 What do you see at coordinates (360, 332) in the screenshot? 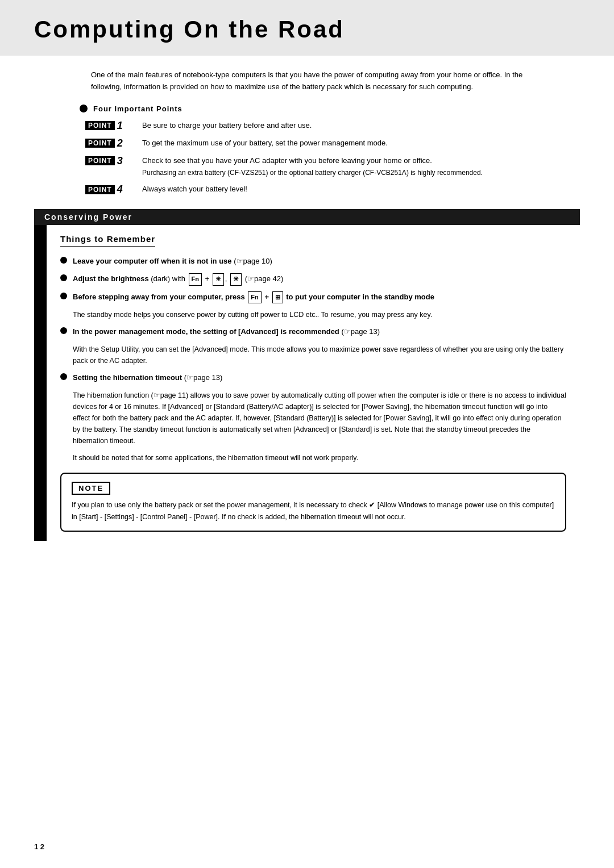
I see `conserve-normal-4: (☞page 13)` at bounding box center [360, 332].